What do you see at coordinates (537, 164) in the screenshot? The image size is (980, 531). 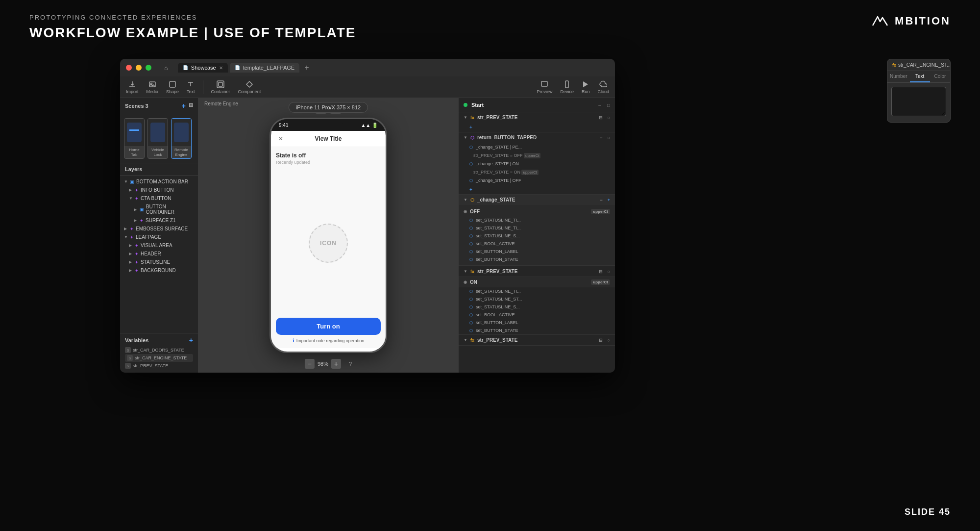 I see `action-change-state-on: ⬡ _change_STATE | ON` at bounding box center [537, 164].